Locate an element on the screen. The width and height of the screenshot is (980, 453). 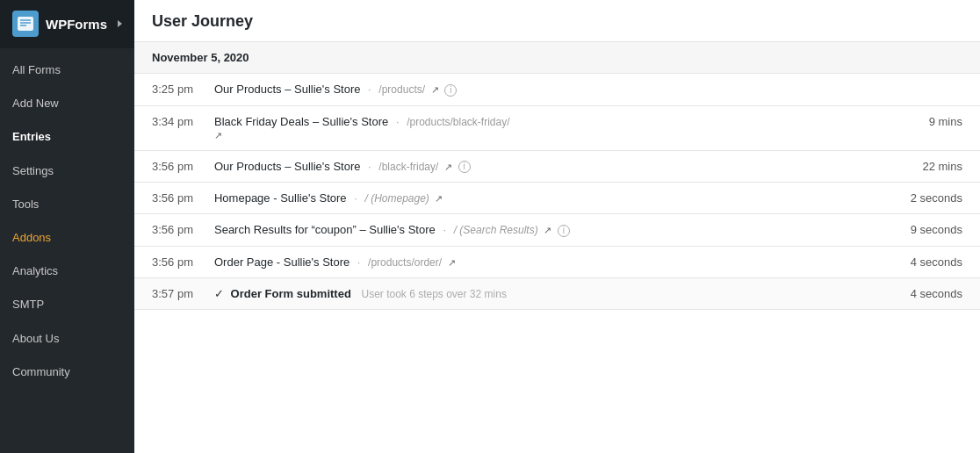
journey-row-7: 3:57 pm ✓ Order Form submitted User took… is located at coordinates (557, 293).